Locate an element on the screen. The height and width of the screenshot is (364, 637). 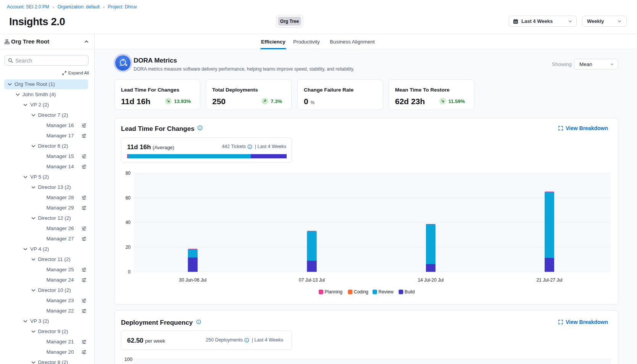
svg-text: 07 Jul-13 Jul is located at coordinates (312, 280).